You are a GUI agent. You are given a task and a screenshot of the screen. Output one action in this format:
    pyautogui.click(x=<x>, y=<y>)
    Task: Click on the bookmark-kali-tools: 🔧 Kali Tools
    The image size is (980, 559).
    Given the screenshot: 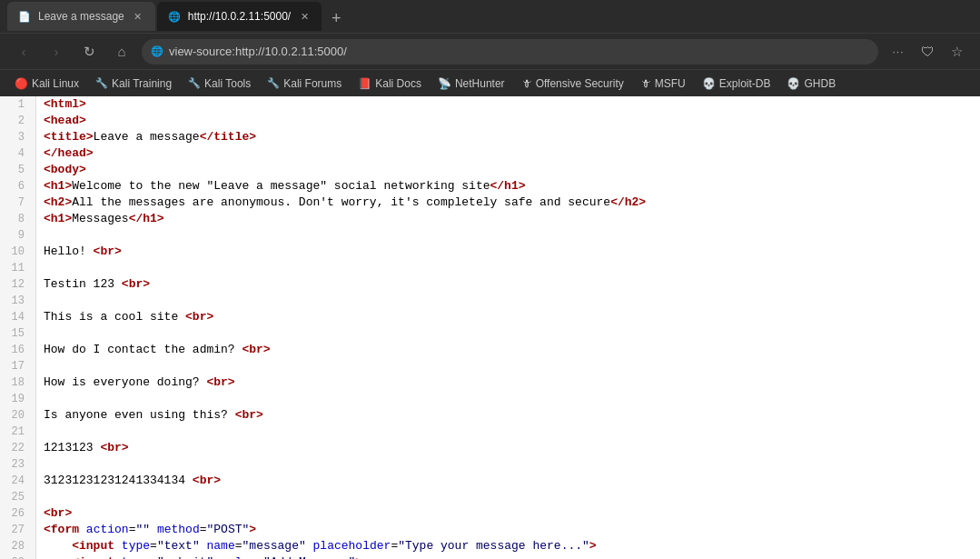 What is the action you would take?
    pyautogui.click(x=220, y=84)
    